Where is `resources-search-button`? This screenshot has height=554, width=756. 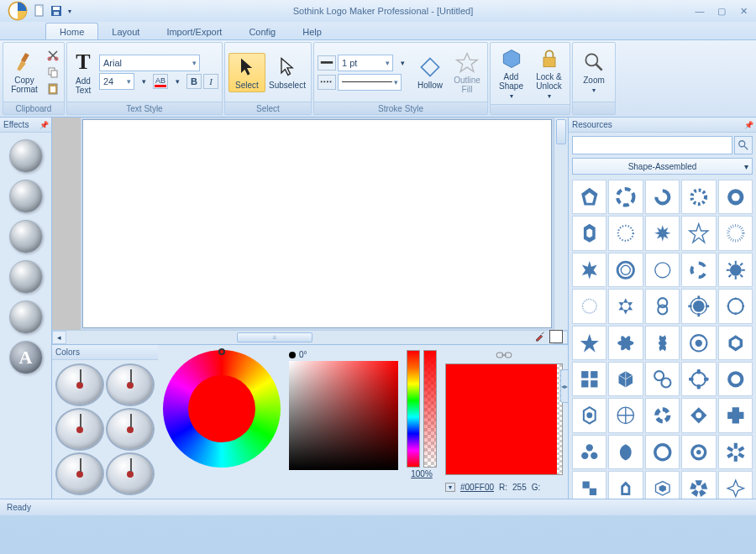
resources-search-button is located at coordinates (743, 145).